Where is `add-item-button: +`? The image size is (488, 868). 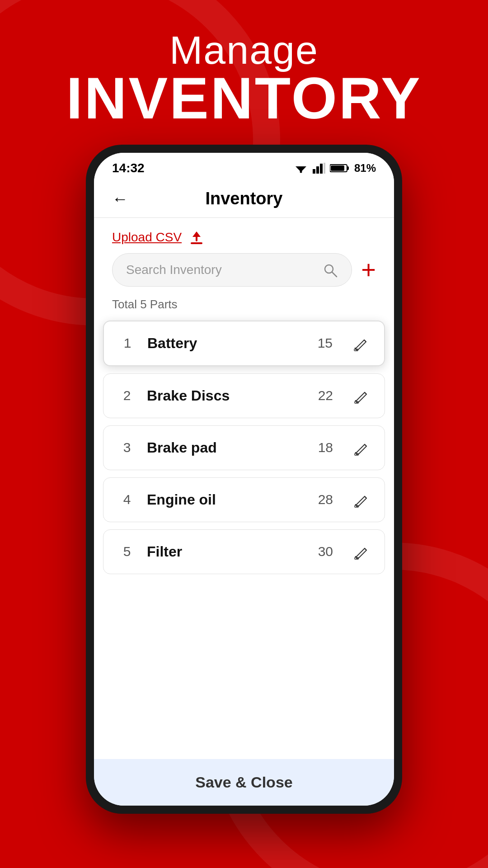 add-item-button: + is located at coordinates (369, 270).